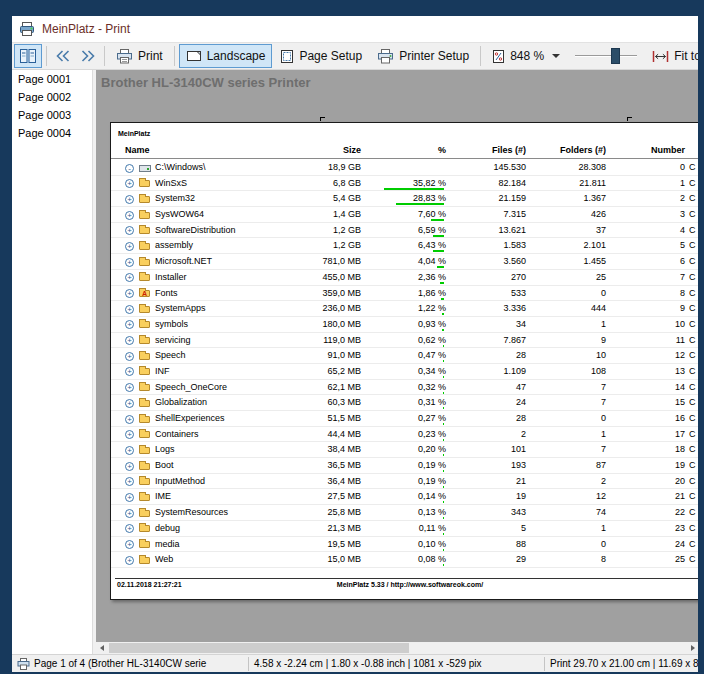 This screenshot has height=674, width=704. Describe the element at coordinates (645, 231) in the screenshot. I see `cell-number: 4` at that location.